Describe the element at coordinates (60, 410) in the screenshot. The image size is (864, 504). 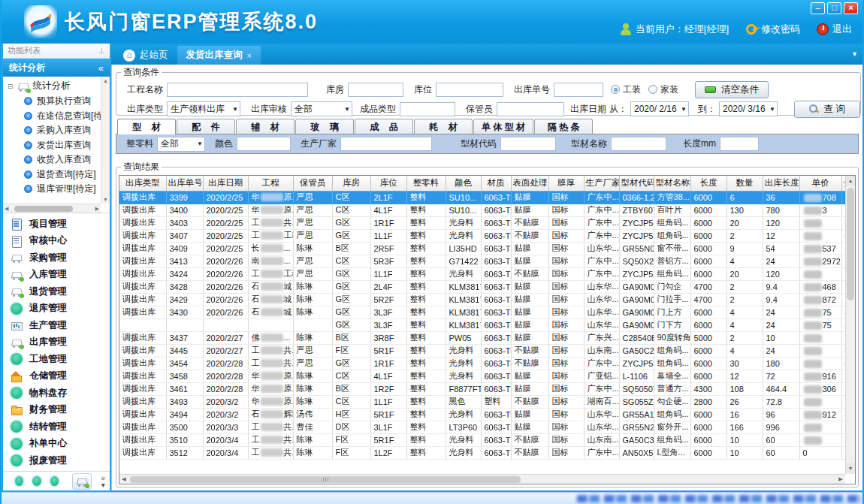
I see `sidebar-item-财务管理: 财务管理` at that location.